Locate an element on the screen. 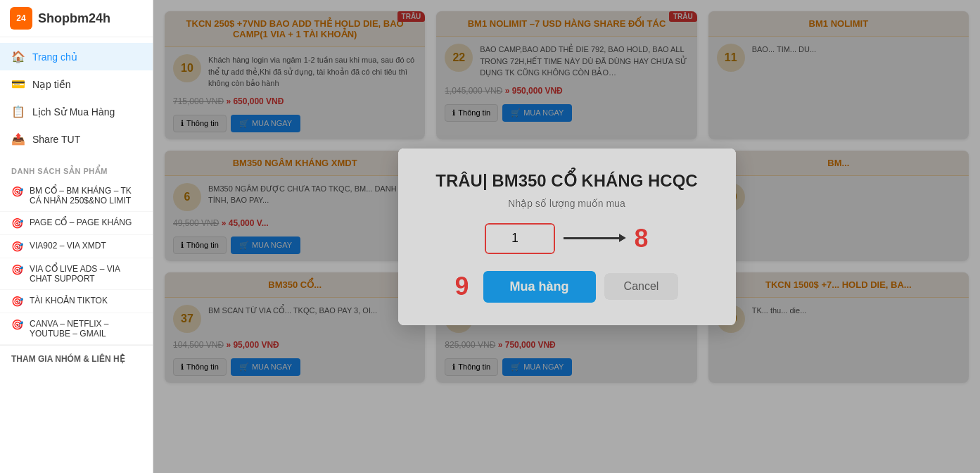  sidebar-item-nap-tien: 💳 Nạp tiền is located at coordinates (76, 84).